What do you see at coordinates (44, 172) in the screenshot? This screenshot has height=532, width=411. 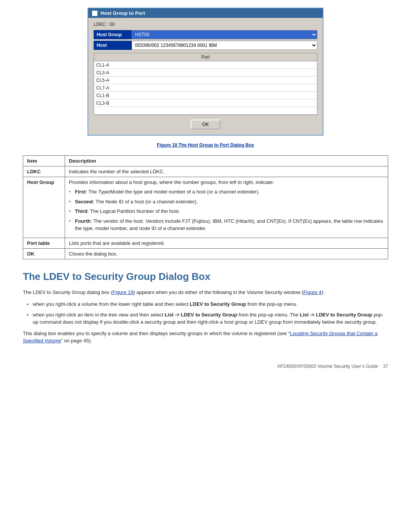 I see `table-cell-ldkc-item: LDKC` at bounding box center [44, 172].